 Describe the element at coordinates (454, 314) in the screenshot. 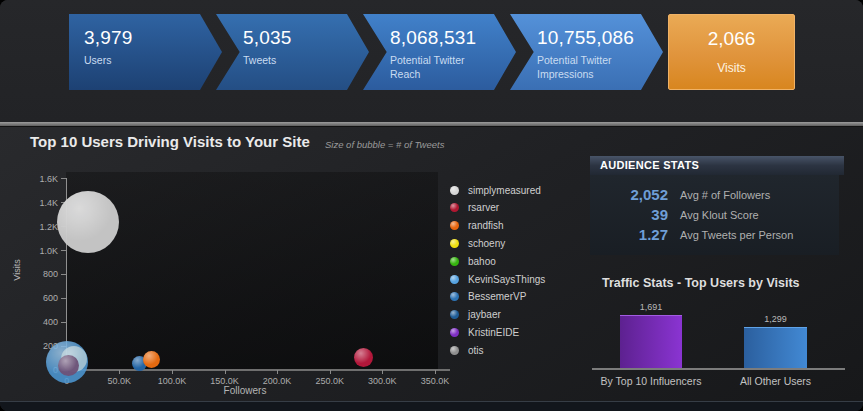

I see `jaybaer-swatch-icon` at that location.